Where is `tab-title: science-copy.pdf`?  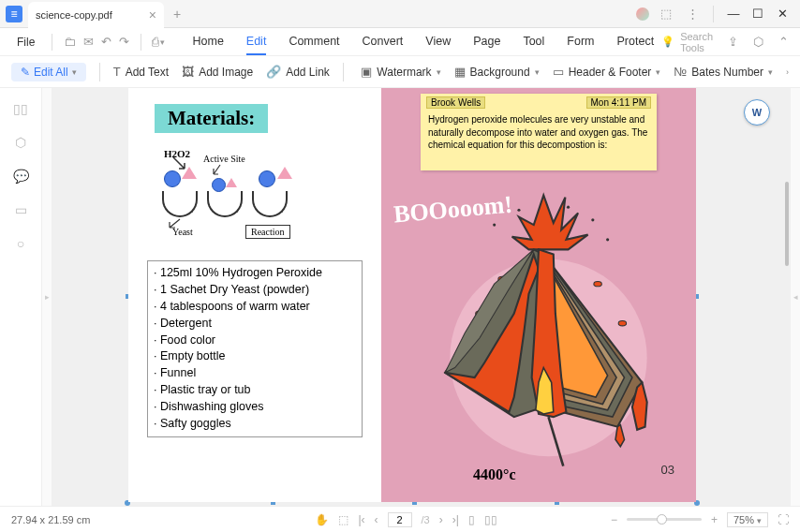
tab-title: science-copy.pdf is located at coordinates (74, 15).